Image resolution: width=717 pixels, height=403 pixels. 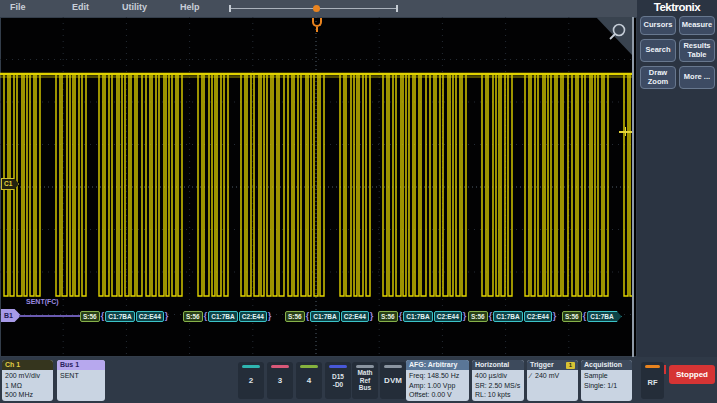 I want to click on readout-line: RL: 10 kpts, so click(x=498, y=395).